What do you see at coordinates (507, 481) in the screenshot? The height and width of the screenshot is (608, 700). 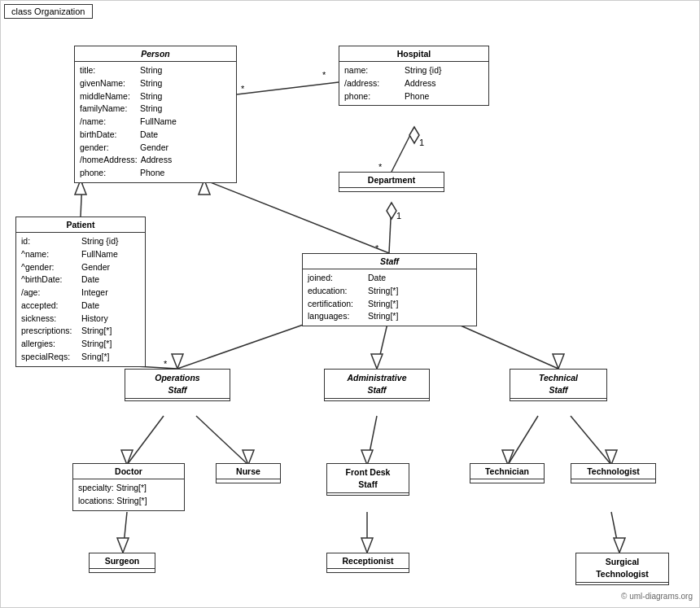 I see `class-technician-body` at bounding box center [507, 481].